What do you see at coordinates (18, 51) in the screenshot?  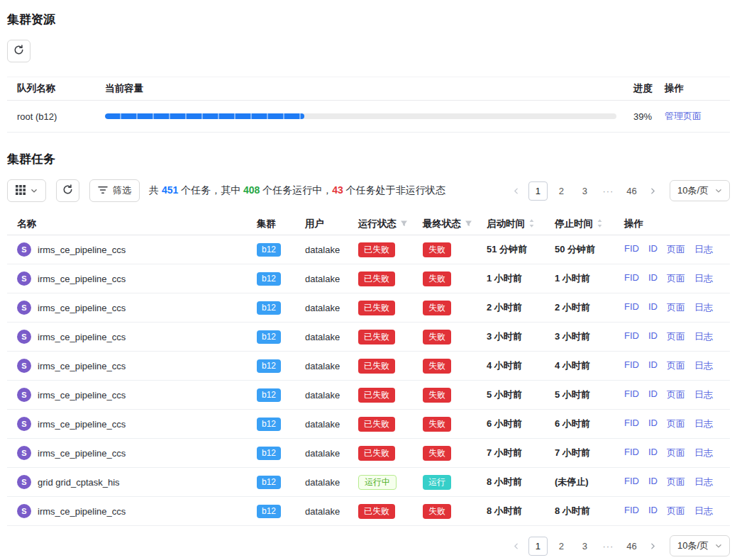 I see `resources-refresh-button` at bounding box center [18, 51].